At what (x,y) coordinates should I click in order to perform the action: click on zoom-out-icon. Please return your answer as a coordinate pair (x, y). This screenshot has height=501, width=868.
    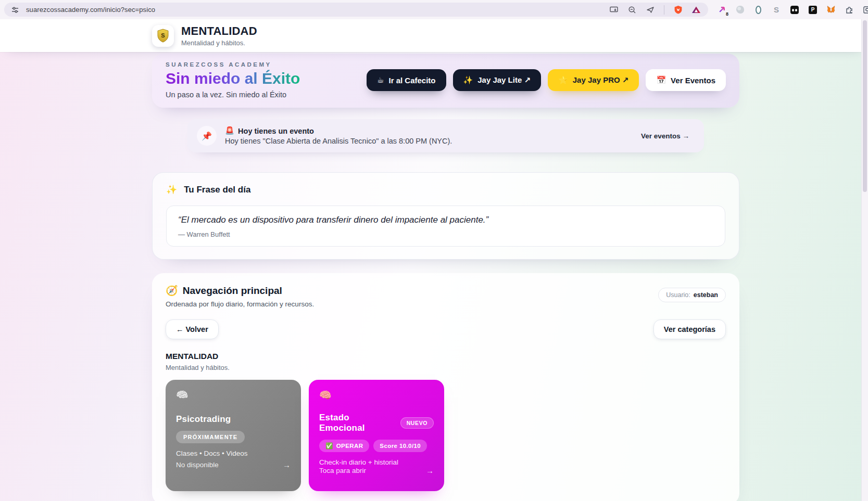
    Looking at the image, I should click on (632, 10).